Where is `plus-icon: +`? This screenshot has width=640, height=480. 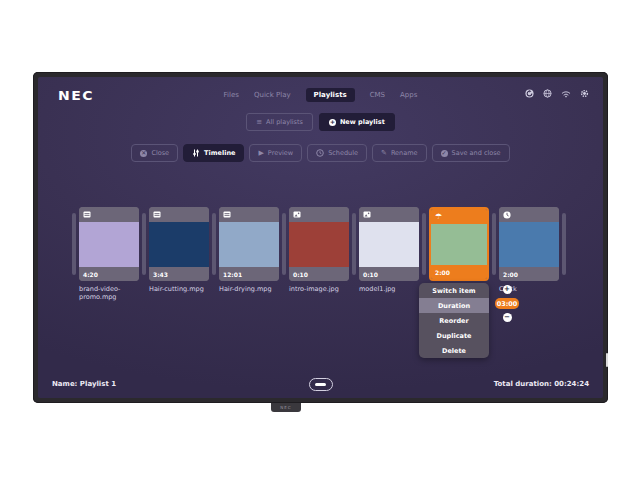 plus-icon: + is located at coordinates (332, 122).